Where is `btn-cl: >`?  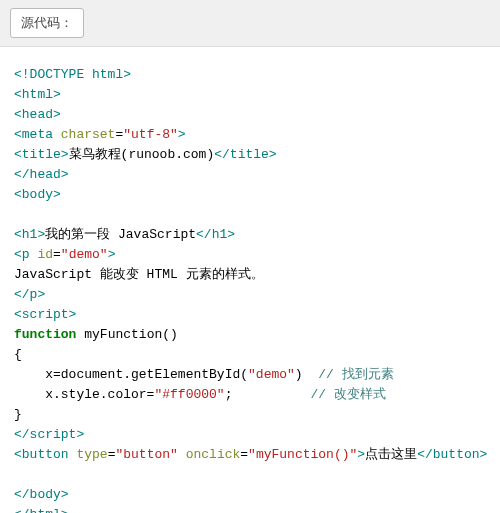 btn-cl: > is located at coordinates (361, 454).